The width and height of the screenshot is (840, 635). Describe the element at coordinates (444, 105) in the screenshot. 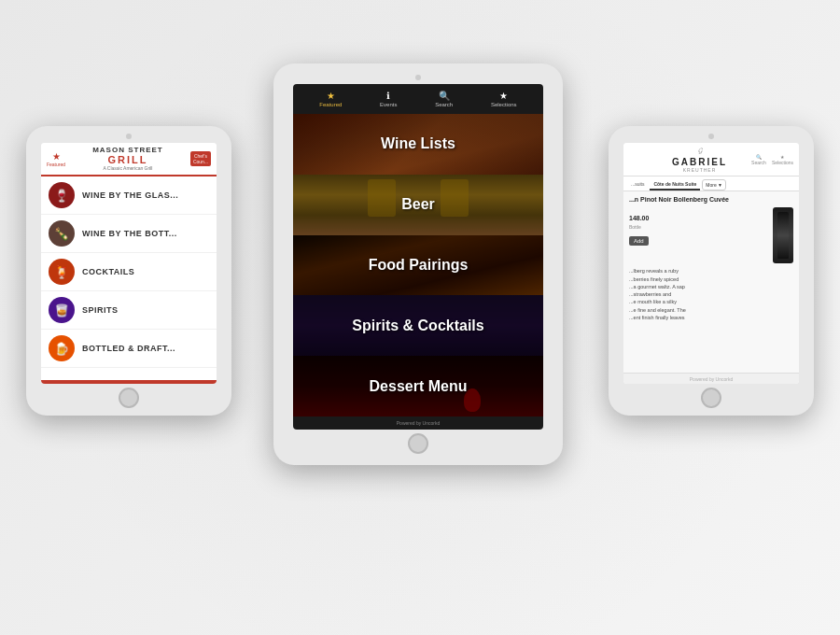

I see `search-nav-label: Search` at that location.